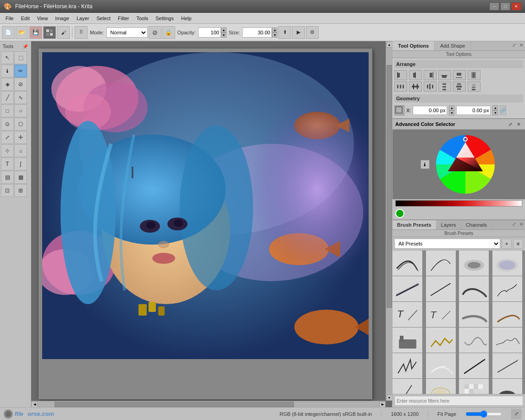 The width and height of the screenshot is (525, 420). I want to click on resource-filter-input, so click(459, 401).